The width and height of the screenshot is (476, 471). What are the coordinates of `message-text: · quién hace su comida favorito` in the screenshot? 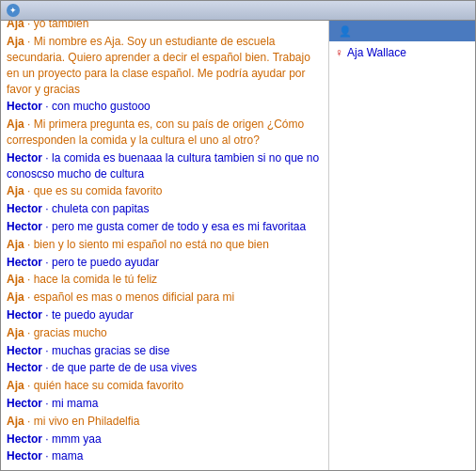 It's located at (103, 385).